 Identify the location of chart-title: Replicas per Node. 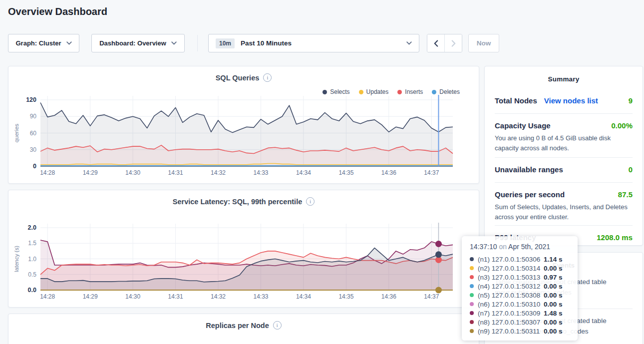
(238, 326).